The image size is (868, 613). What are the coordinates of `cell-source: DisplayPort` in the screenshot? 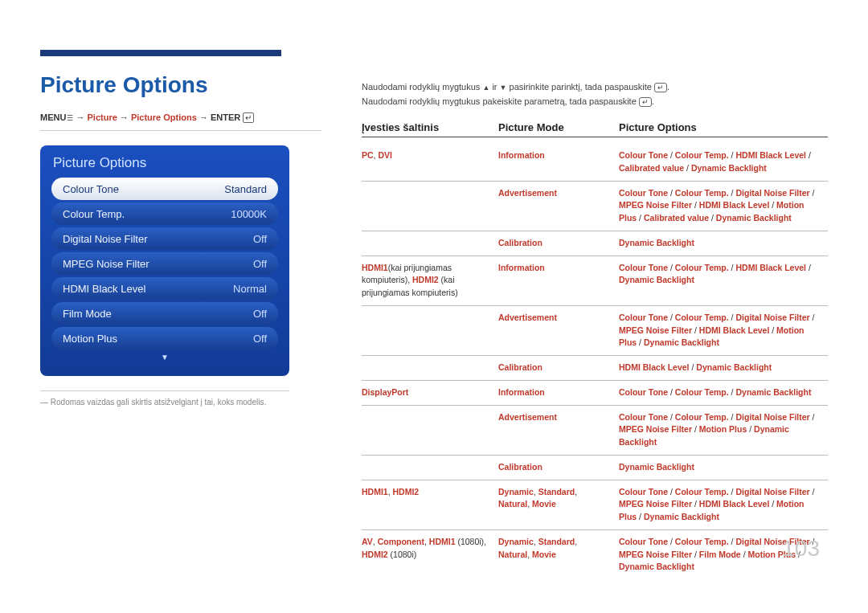 It's located at (430, 393).